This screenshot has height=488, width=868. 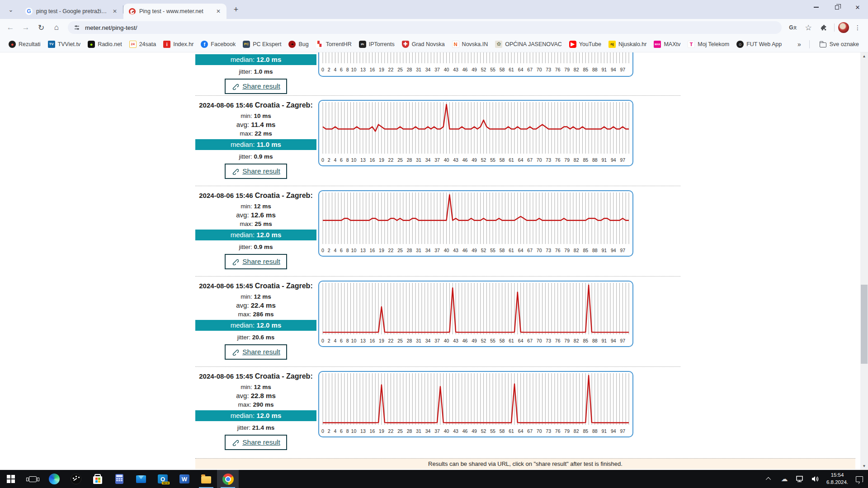 What do you see at coordinates (11, 9) in the screenshot?
I see `tab-search-chevron-icon: ⌄` at bounding box center [11, 9].